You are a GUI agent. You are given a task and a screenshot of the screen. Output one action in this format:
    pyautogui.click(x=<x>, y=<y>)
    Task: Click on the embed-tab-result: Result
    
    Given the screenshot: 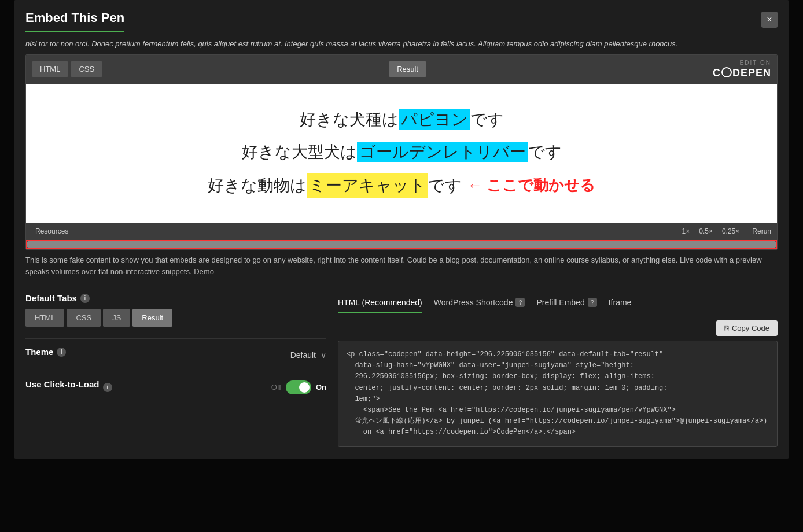 What is the action you would take?
    pyautogui.click(x=407, y=69)
    